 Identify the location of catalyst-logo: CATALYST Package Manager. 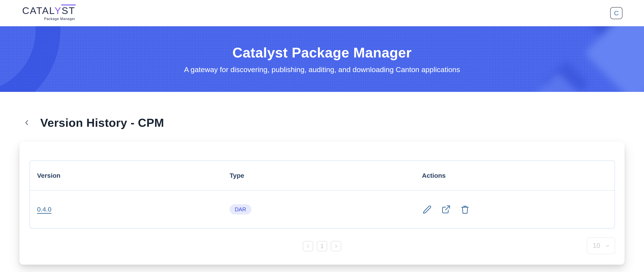
(49, 13).